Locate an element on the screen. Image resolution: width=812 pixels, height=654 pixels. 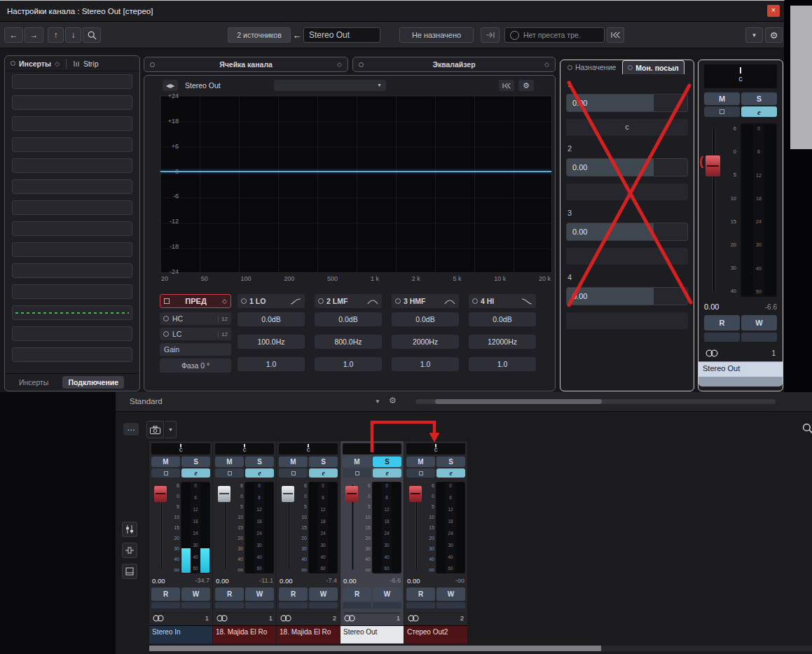
chevron-down-icon: ▼ is located at coordinates (378, 402).